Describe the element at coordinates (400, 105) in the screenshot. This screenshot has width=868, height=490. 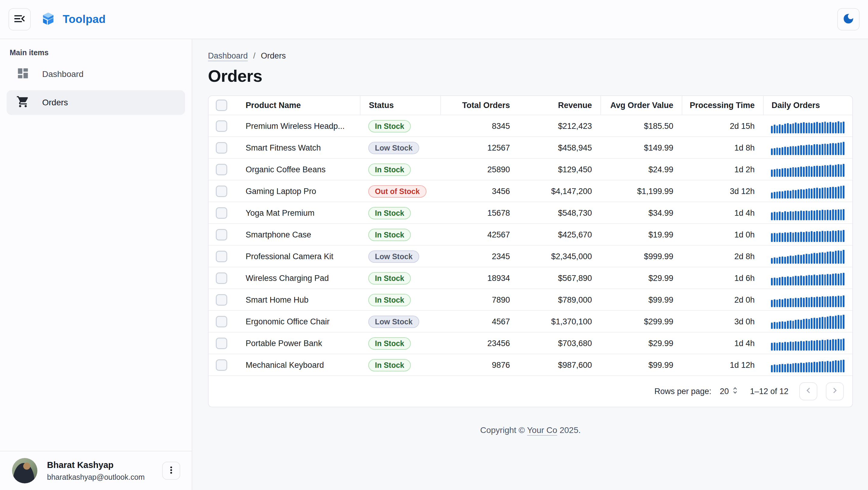
I see `column-header-status: Status` at that location.